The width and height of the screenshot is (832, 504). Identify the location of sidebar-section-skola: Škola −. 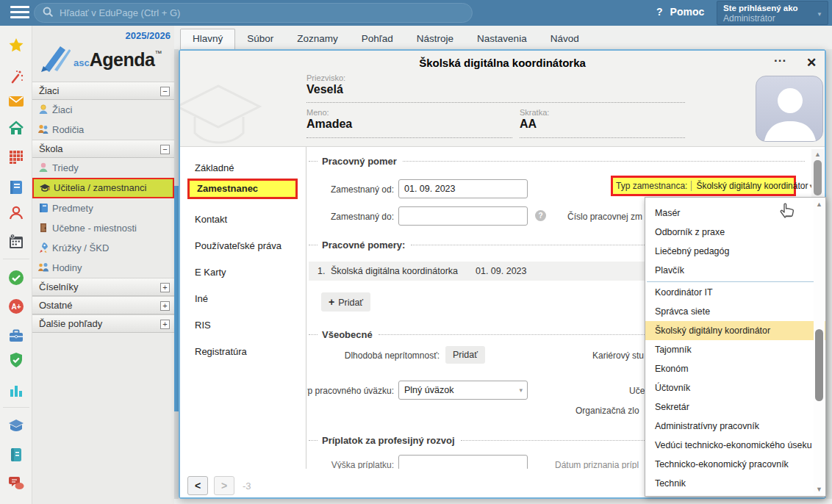
(103, 148).